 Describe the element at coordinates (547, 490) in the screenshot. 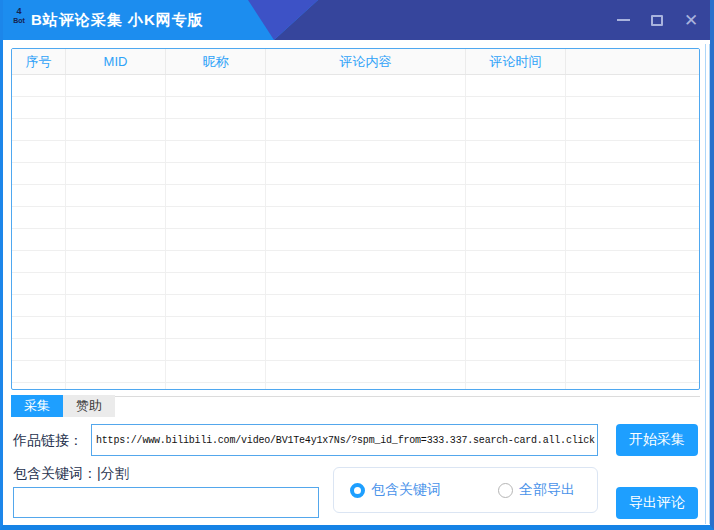

I see `radio-export-all-label: 全部导出` at that location.